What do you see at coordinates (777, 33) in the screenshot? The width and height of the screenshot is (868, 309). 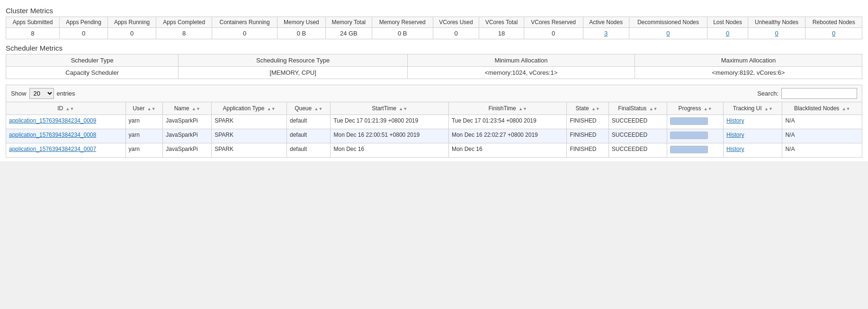 I see `cluster-value-link-14: 0` at bounding box center [777, 33].